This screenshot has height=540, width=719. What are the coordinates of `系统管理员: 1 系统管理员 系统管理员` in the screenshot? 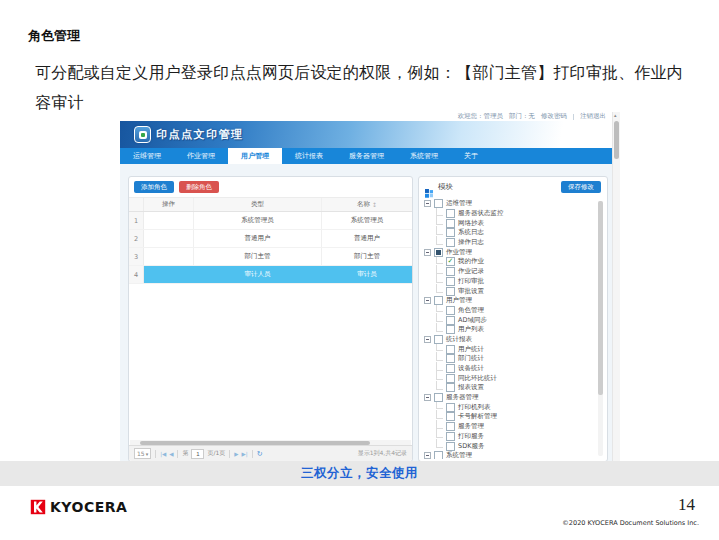 It's located at (270, 221).